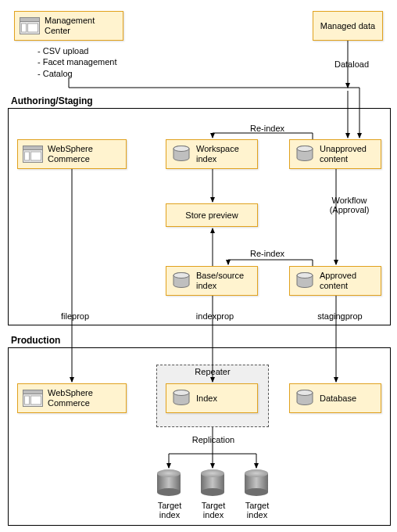  I want to click on label-target-2: Target index, so click(213, 510).